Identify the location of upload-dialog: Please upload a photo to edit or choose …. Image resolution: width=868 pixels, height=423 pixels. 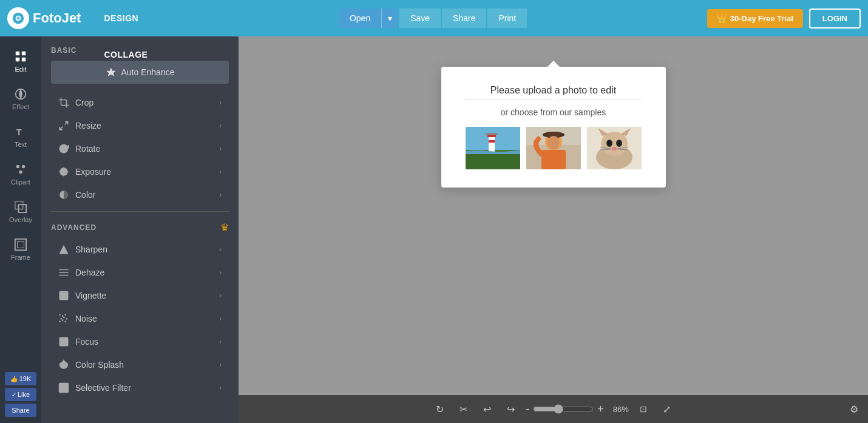
(554, 127).